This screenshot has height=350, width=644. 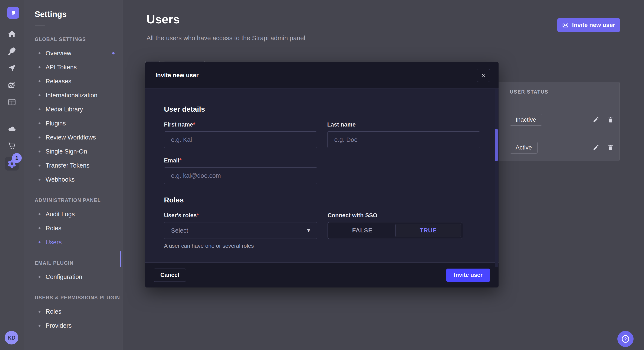 What do you see at coordinates (73, 81) in the screenshot?
I see `sidebar-item-releases: Releases` at bounding box center [73, 81].